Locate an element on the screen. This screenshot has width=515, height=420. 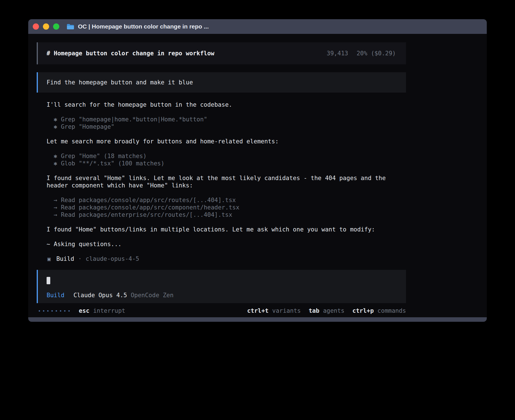
minimize-button is located at coordinates (46, 27).